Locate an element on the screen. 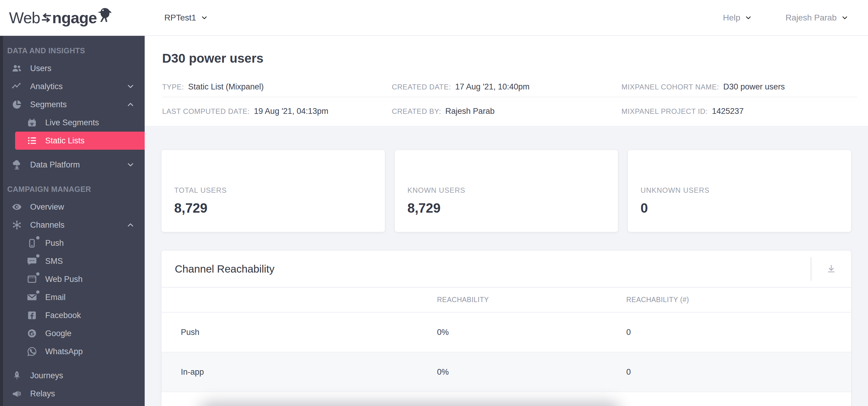 The image size is (868, 406). sidebar-item-users: Users is located at coordinates (72, 68).